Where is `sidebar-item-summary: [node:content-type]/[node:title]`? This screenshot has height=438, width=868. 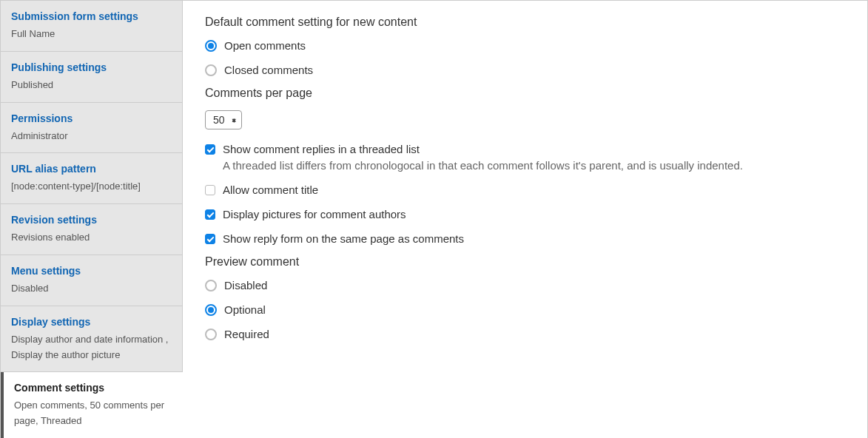
sidebar-item-summary: [node:content-type]/[node:title] is located at coordinates (92, 186).